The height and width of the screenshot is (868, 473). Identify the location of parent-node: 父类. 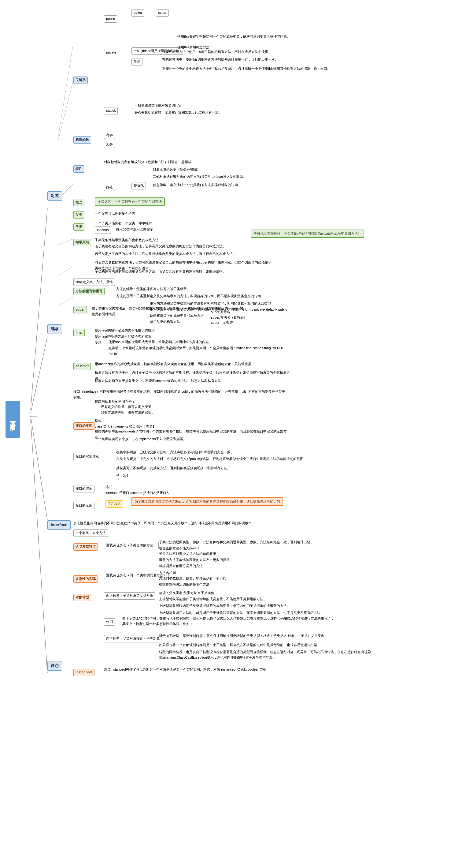
(79, 215).